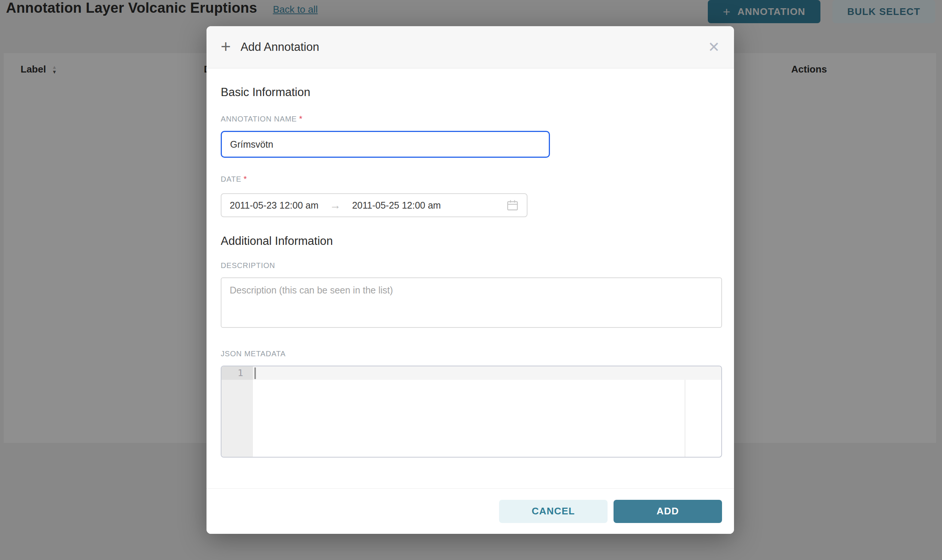  Describe the element at coordinates (396, 205) in the screenshot. I see `date-end-value: 2011-05-25 12:00 am` at that location.